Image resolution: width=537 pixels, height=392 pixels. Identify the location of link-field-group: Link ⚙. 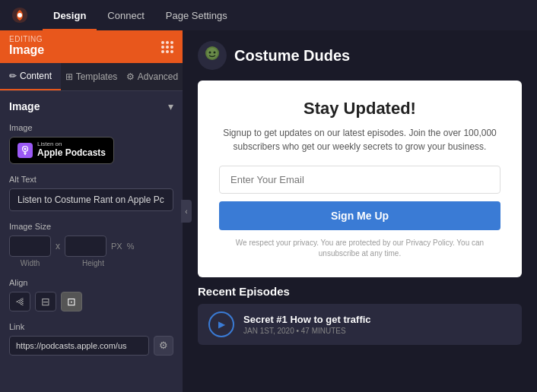
(91, 339).